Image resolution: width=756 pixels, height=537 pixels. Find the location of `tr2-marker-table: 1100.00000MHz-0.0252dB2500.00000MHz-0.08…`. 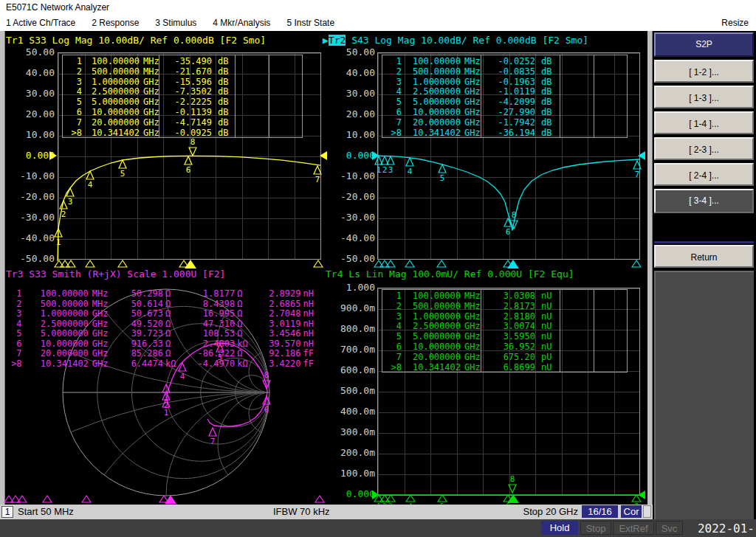

tr2-marker-table: 1100.00000MHz-0.0252dB2500.00000MHz-0.08… is located at coordinates (505, 96).